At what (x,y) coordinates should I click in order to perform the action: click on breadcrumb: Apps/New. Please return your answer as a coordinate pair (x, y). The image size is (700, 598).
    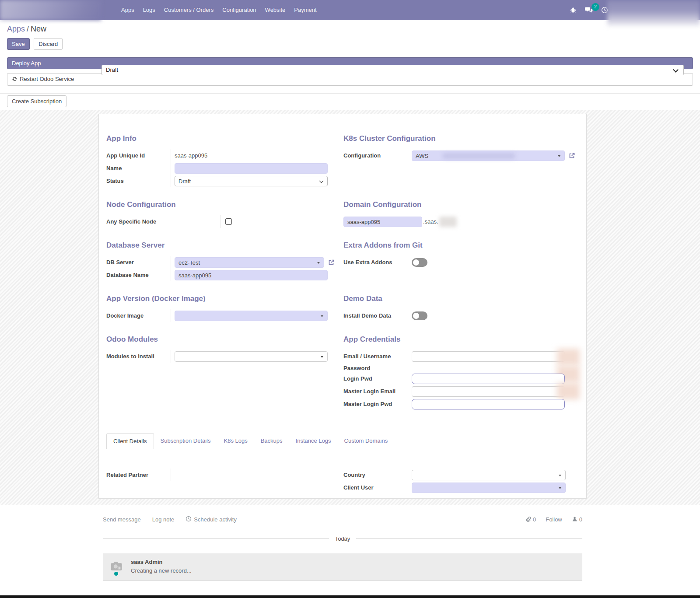
    Looking at the image, I should click on (350, 29).